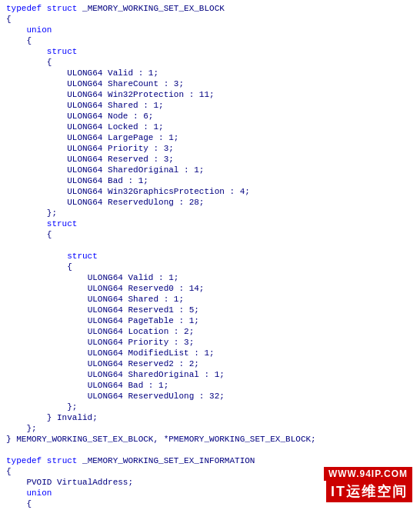 This screenshot has height=510, width=420. I want to click on code-line: ULONG64 PageTable : 1;, so click(210, 321).